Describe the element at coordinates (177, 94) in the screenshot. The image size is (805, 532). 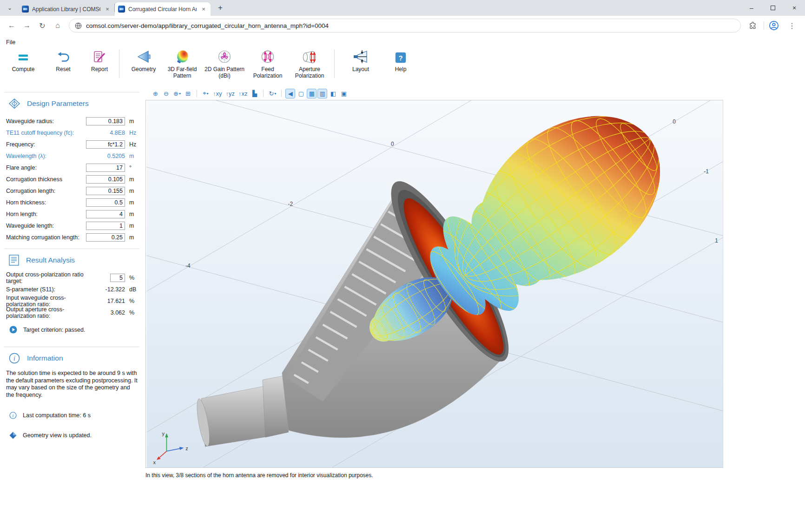
I see `zoom-box: ⊕ ▾` at that location.